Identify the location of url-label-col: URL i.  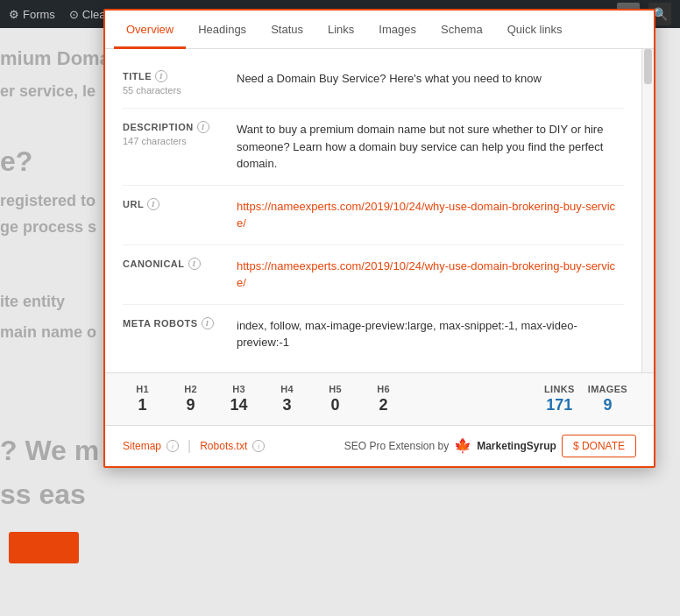
(180, 204).